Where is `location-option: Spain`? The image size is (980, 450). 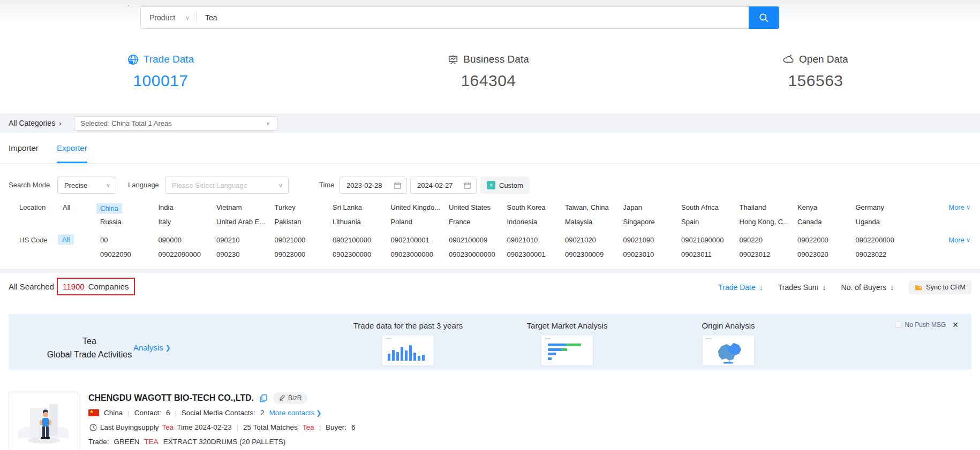 location-option: Spain is located at coordinates (710, 222).